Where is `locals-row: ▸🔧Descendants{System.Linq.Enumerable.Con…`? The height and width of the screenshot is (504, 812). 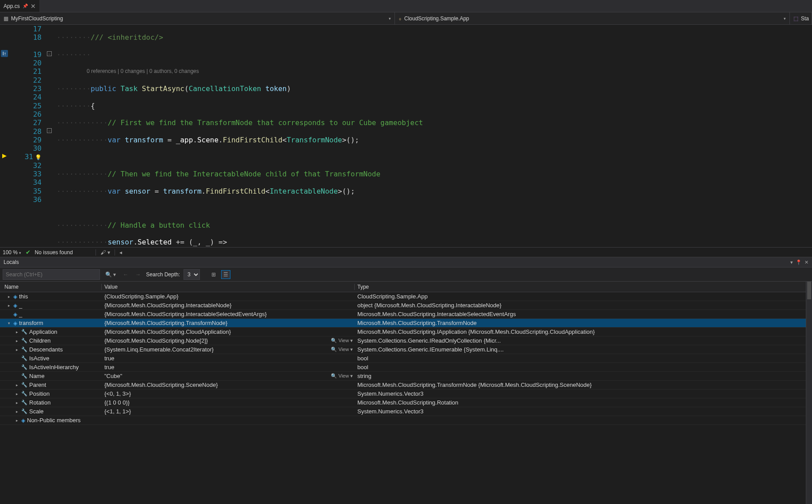 locals-row: ▸🔧Descendants{System.Linq.Enumerable.Con… is located at coordinates (406, 350).